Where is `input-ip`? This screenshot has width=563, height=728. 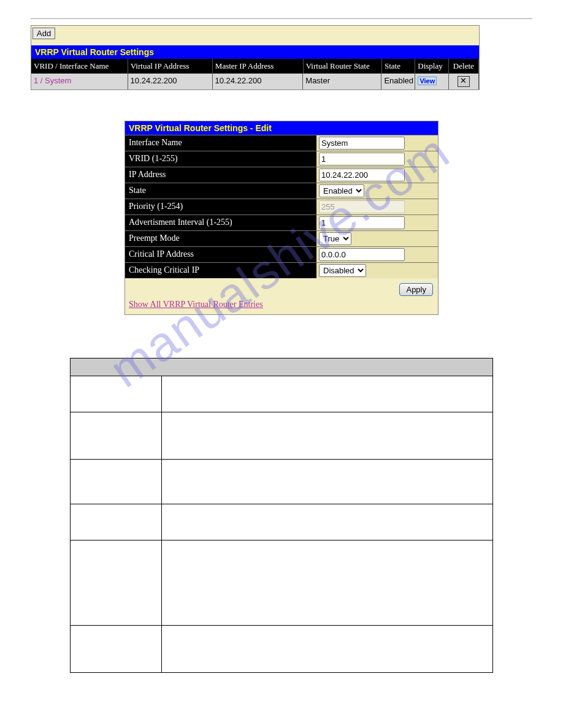
input-ip is located at coordinates (362, 175).